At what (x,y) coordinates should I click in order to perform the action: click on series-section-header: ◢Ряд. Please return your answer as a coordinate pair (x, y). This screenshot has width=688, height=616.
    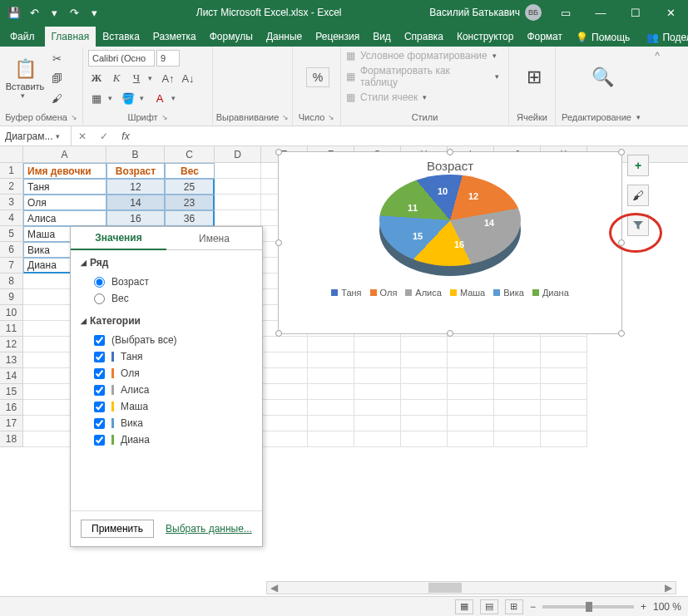
    Looking at the image, I should click on (166, 263).